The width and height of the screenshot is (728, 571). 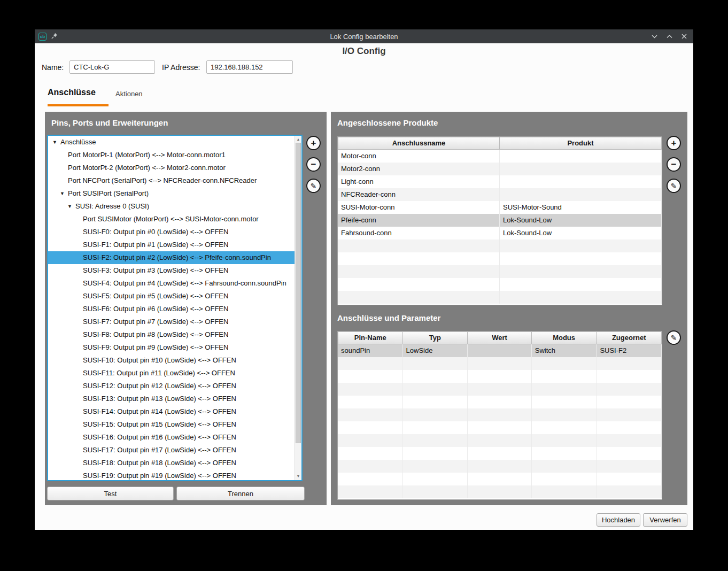 What do you see at coordinates (500, 415) in the screenshot?
I see `parameters-table: Pin-NameTypWertModusZugeornetsoundPinLow…` at bounding box center [500, 415].